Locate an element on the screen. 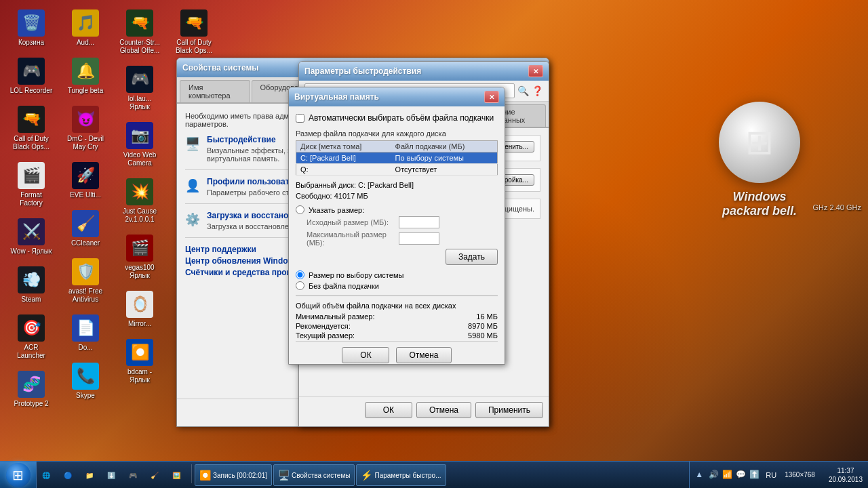  icon-cod: 🔫 Call of Duty Black Ops... is located at coordinates (31, 129).